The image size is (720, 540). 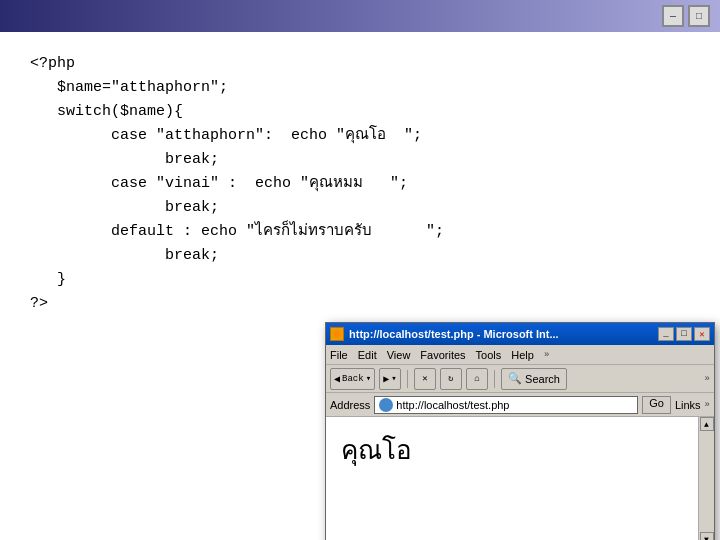 What do you see at coordinates (352, 379) in the screenshot?
I see `back-button: ◀ Back ▾` at bounding box center [352, 379].